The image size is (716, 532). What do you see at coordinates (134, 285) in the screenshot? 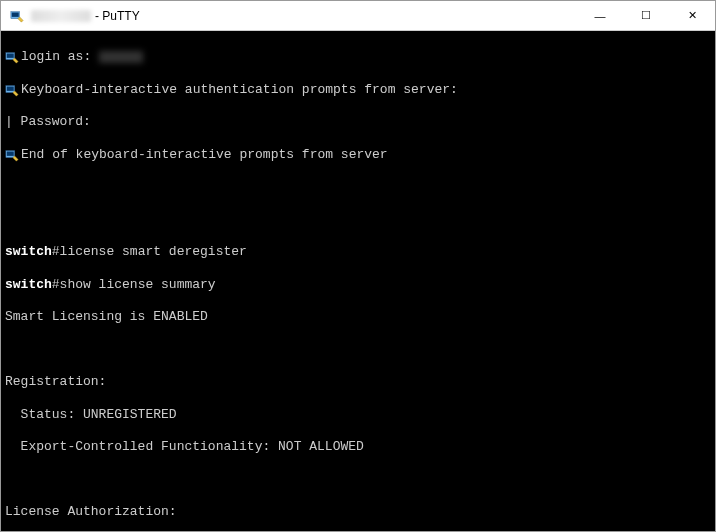
I see `command-text: #show license summary` at bounding box center [134, 285].